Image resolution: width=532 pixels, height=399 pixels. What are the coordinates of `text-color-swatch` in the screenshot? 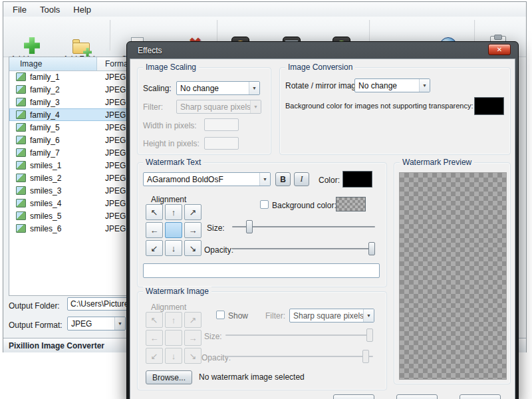 It's located at (358, 180).